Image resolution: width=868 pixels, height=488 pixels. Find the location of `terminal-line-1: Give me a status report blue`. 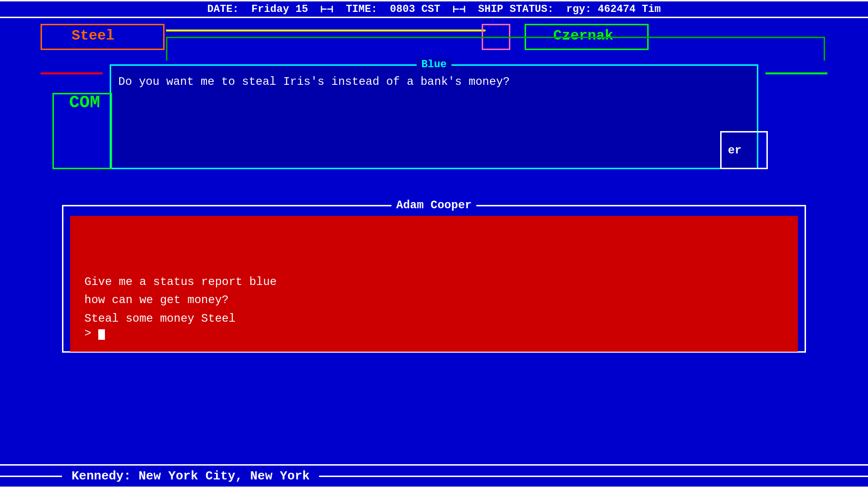

terminal-line-1: Give me a status report blue is located at coordinates (434, 282).